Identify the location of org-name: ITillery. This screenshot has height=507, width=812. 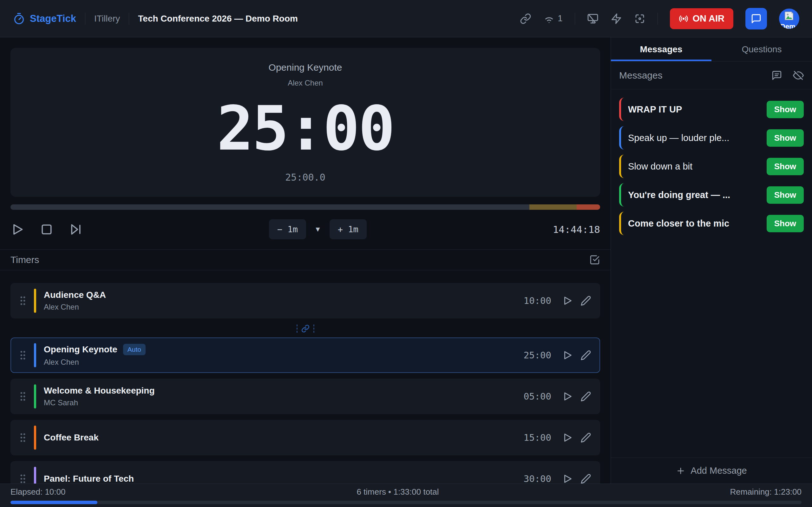
(107, 19).